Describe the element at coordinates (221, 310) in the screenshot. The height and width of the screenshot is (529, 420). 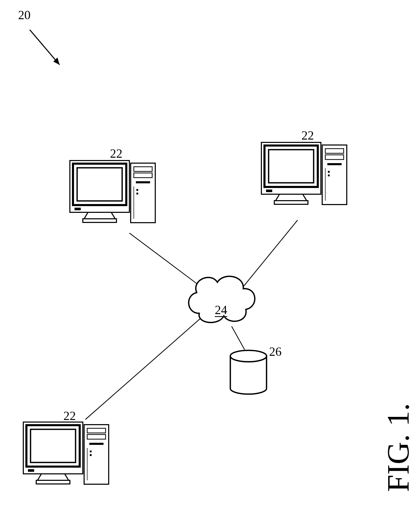
I see `cloud-label: 24` at that location.